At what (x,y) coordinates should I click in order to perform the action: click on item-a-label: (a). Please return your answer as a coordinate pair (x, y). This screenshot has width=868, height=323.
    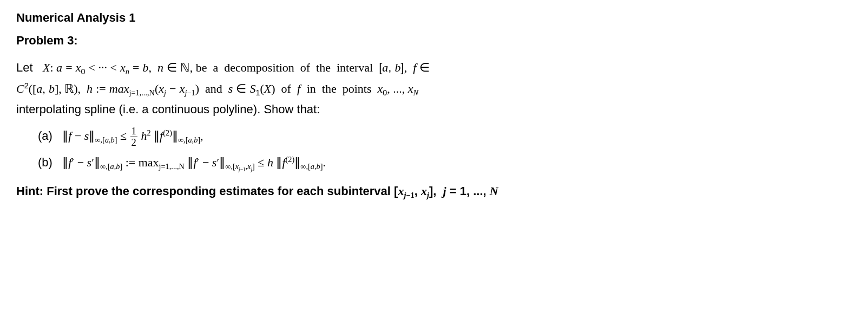
    Looking at the image, I should click on (49, 135).